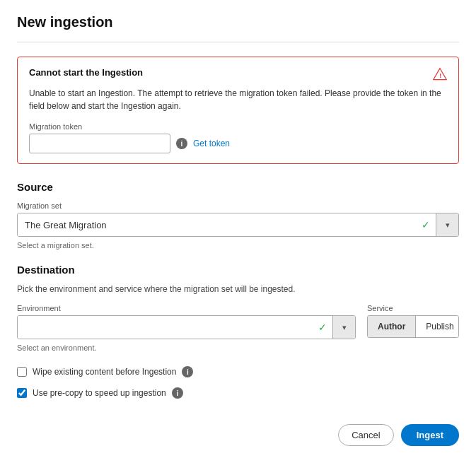 The height and width of the screenshot is (475, 476). I want to click on migration-token-input, so click(100, 143).